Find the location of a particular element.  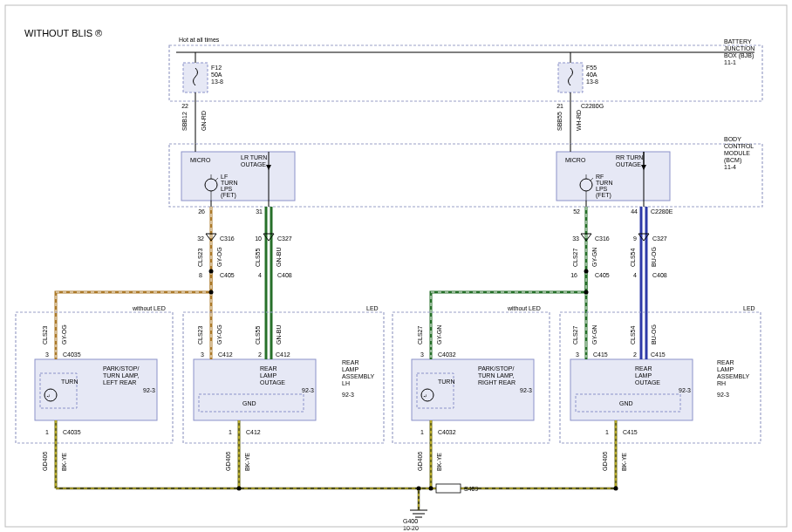

svg-text: 50A is located at coordinates (216, 75).